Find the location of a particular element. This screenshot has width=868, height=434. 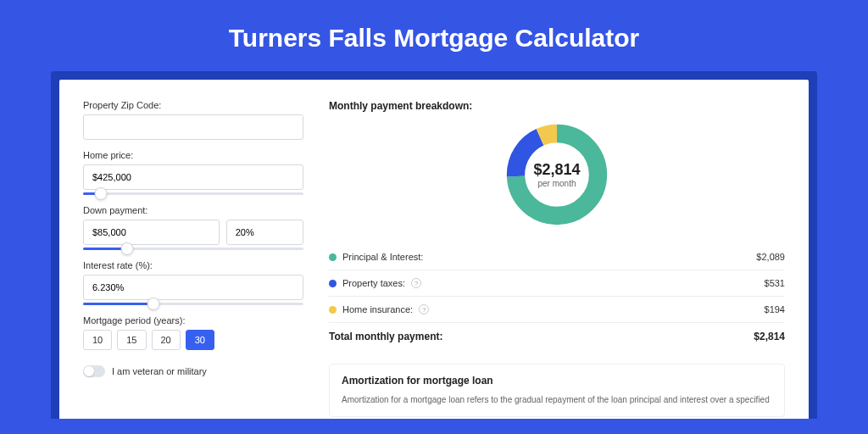

period-label: Mortgage period (years): is located at coordinates (193, 320).